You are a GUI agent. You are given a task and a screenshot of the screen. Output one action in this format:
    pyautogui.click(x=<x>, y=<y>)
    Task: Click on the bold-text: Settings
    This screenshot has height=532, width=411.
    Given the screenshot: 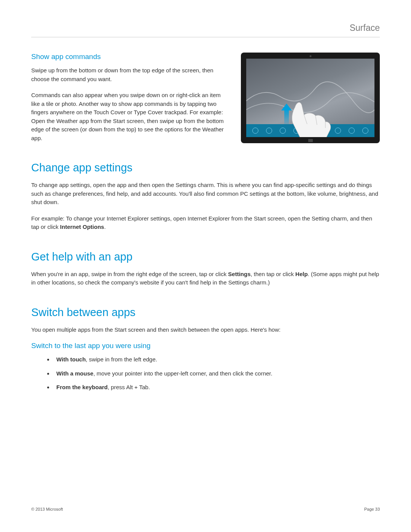 What is the action you would take?
    pyautogui.click(x=239, y=274)
    